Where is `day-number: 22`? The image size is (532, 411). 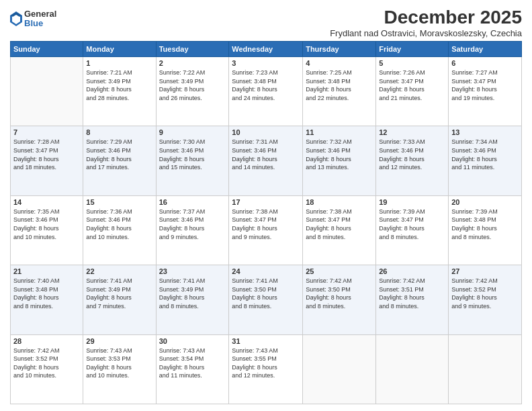
day-number: 22 is located at coordinates (120, 271).